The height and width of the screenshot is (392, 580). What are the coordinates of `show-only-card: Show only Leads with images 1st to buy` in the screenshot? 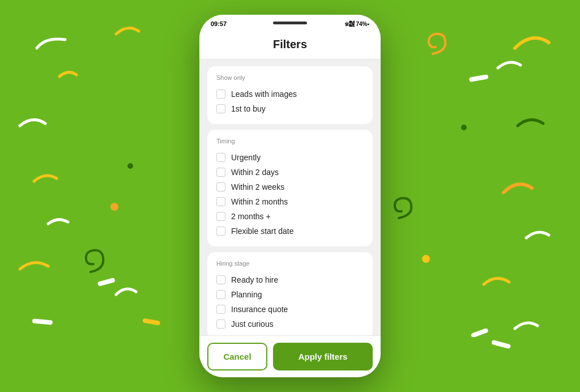 It's located at (290, 95).